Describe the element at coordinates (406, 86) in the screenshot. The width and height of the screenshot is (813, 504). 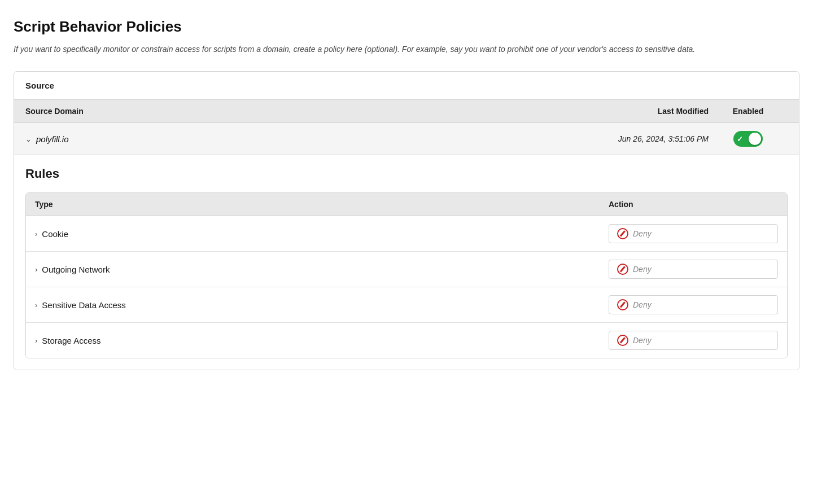
I see `source-section-header: Source` at that location.